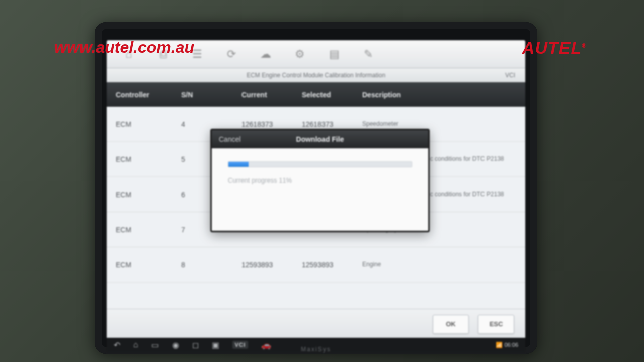 This screenshot has width=644, height=362. What do you see at coordinates (554, 48) in the screenshot?
I see `watermark-logo: AUTEL®` at bounding box center [554, 48].